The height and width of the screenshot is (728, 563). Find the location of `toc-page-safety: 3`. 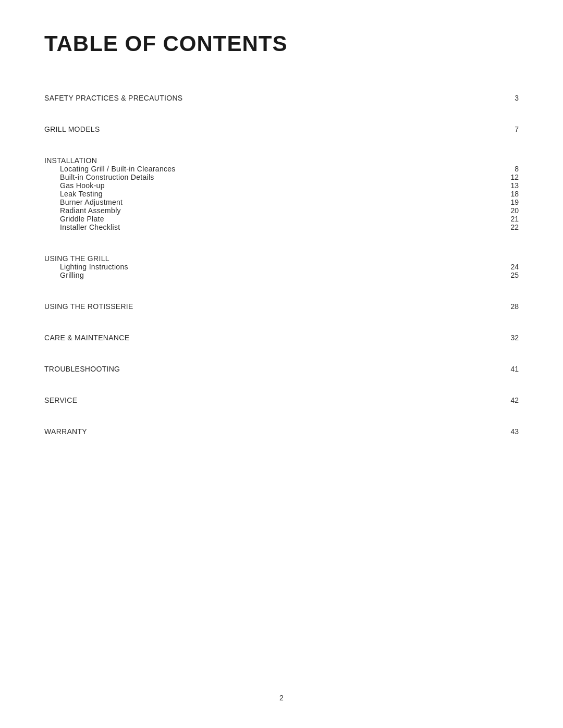

toc-page-safety: 3 is located at coordinates (511, 98).